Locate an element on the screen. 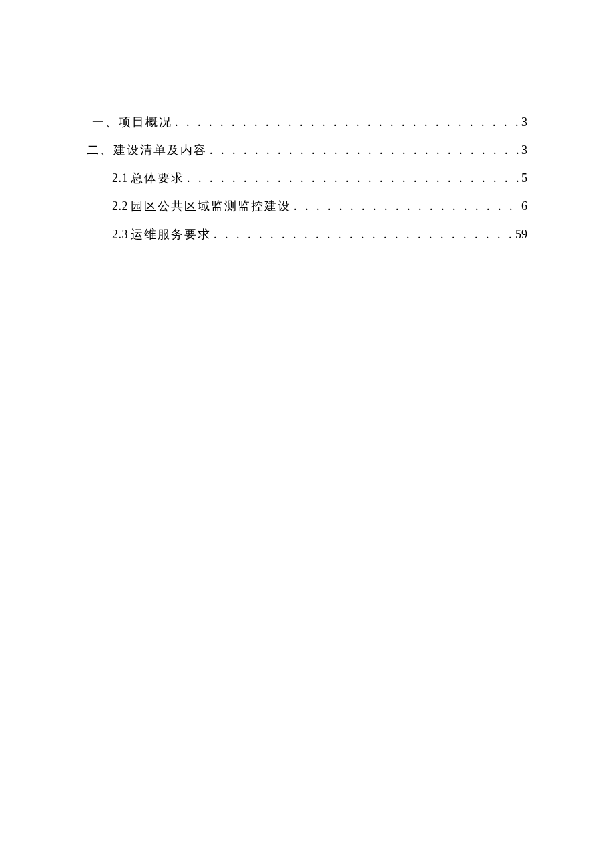 This screenshot has width=614, height=868. toc-entry-title: 运维服务要求 is located at coordinates (171, 234).